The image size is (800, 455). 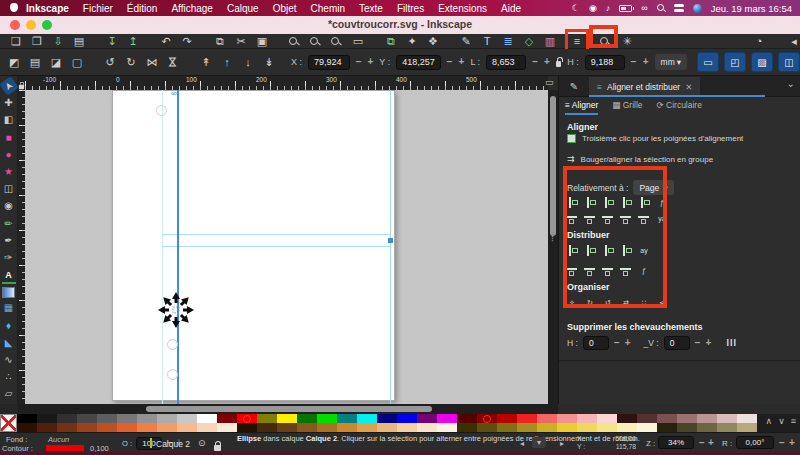 I want to click on copy-icon: ⧉, so click(x=220, y=41).